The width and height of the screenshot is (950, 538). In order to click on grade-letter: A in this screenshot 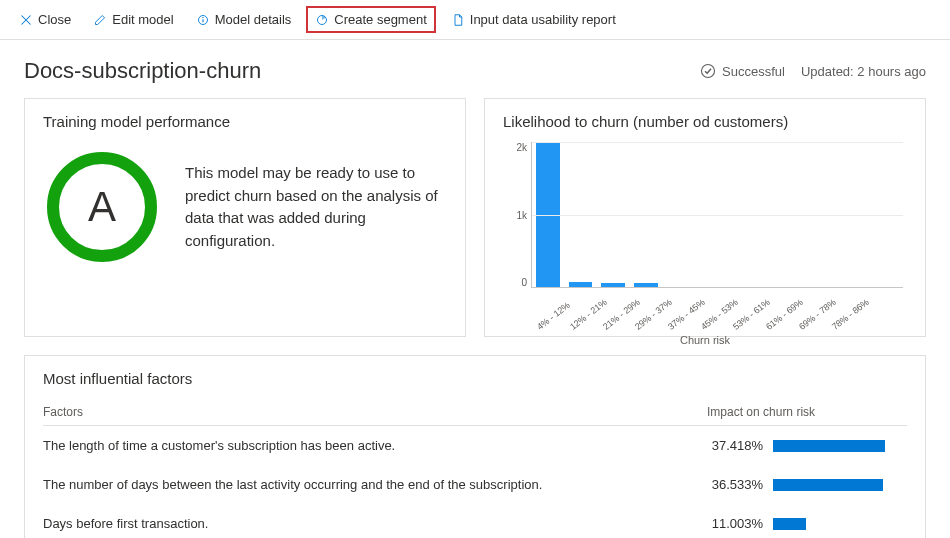, I will do `click(102, 207)`.